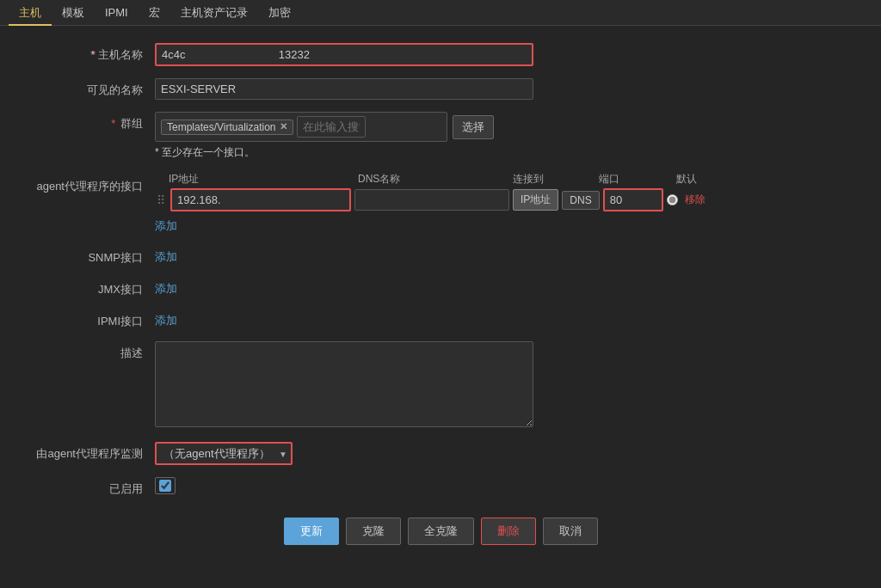 This screenshot has height=588, width=881. Describe the element at coordinates (396, 55) in the screenshot. I see `host-name-wrap` at that location.